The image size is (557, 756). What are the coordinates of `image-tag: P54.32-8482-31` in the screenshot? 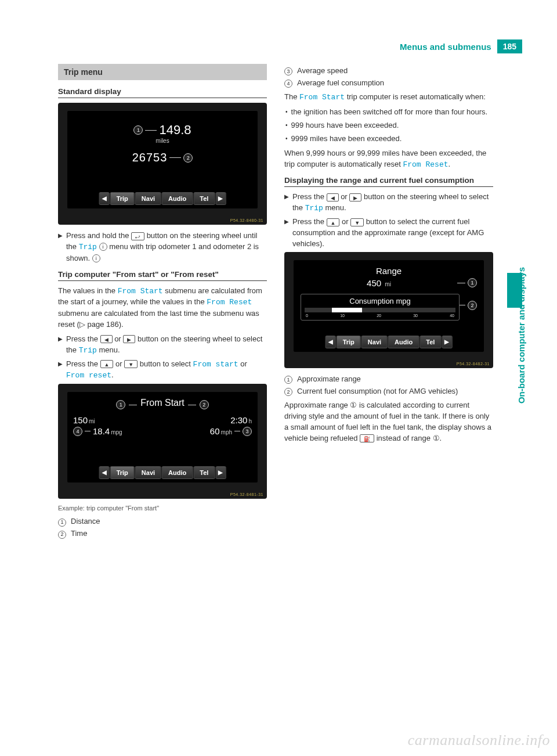 It's located at (473, 363).